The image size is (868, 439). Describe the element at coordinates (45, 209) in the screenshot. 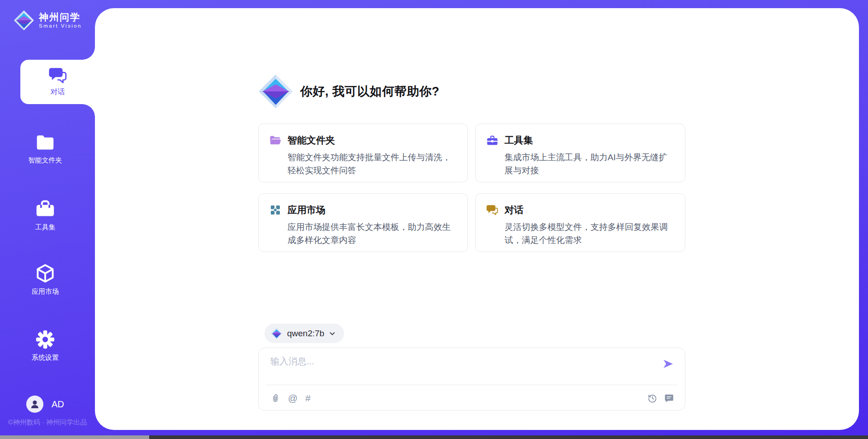

I see `briefcase-icon` at that location.